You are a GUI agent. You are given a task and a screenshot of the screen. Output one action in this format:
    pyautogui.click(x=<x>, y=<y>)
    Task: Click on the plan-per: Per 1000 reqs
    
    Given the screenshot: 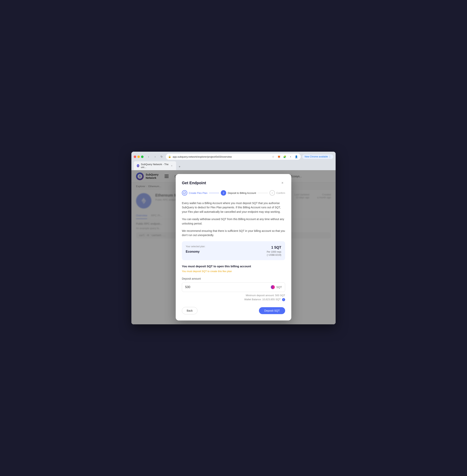 What is the action you would take?
    pyautogui.click(x=274, y=252)
    